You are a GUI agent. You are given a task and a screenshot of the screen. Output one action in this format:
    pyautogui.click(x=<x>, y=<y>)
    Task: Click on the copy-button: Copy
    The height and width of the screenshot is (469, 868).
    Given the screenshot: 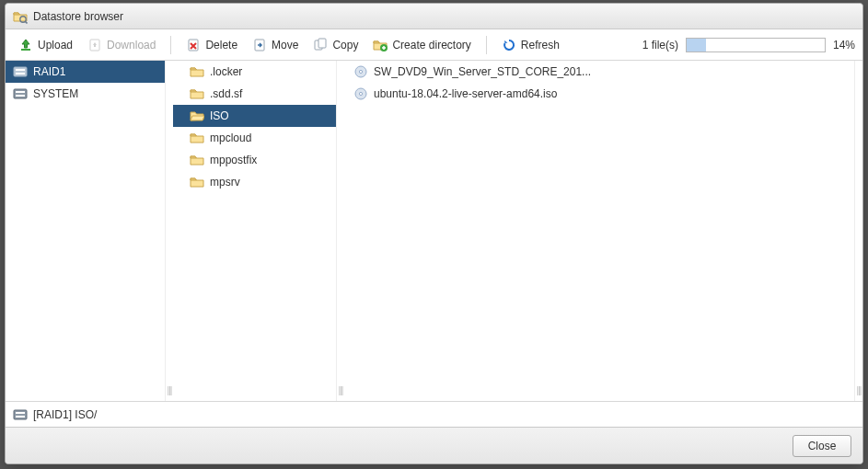 What is the action you would take?
    pyautogui.click(x=335, y=45)
    